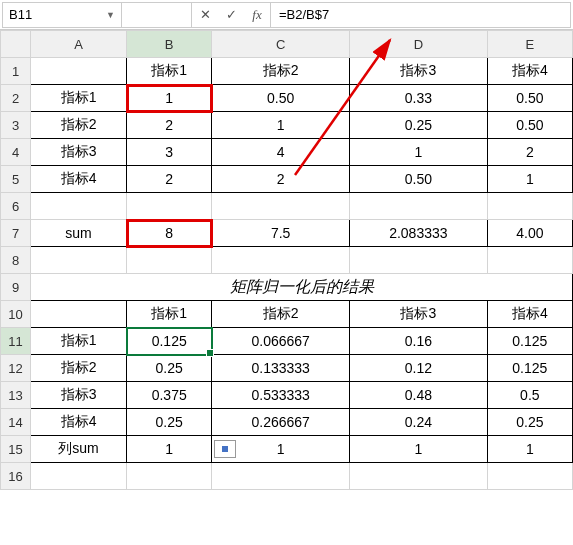 This screenshot has height=545, width=573. What do you see at coordinates (257, 15) in the screenshot?
I see `fx-icon: fx` at bounding box center [257, 15].